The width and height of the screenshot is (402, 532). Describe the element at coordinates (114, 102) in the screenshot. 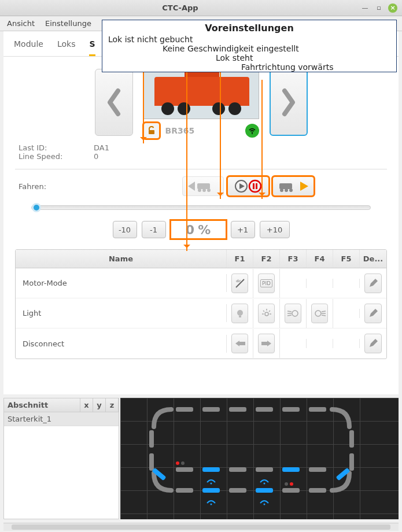

I see `prev-loco-button` at that location.